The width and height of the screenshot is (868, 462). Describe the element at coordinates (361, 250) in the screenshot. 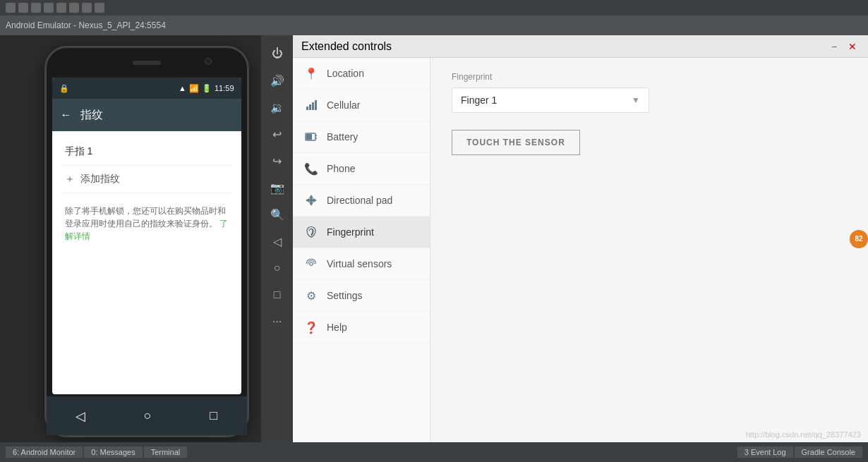

I see `ext-sidebar: 📍 Location Cellular` at that location.